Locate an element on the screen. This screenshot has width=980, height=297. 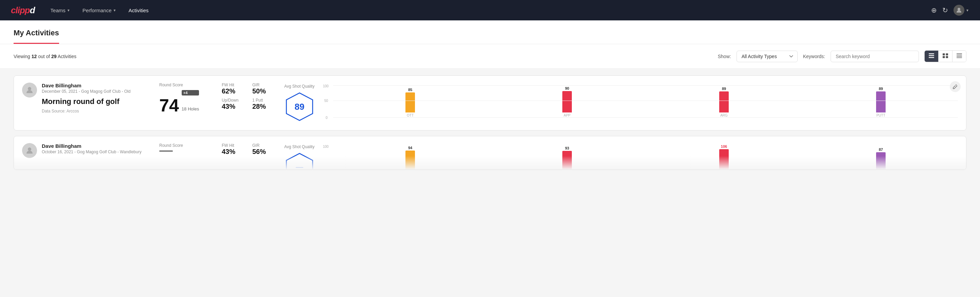
refresh-icon: ↻ is located at coordinates (945, 10).